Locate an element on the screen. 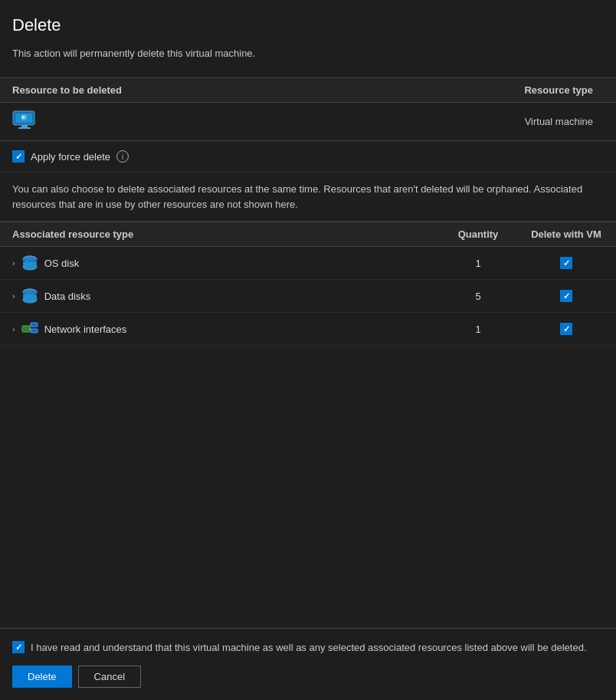  associated-description: You can also choose to delete associated… is located at coordinates (308, 197).